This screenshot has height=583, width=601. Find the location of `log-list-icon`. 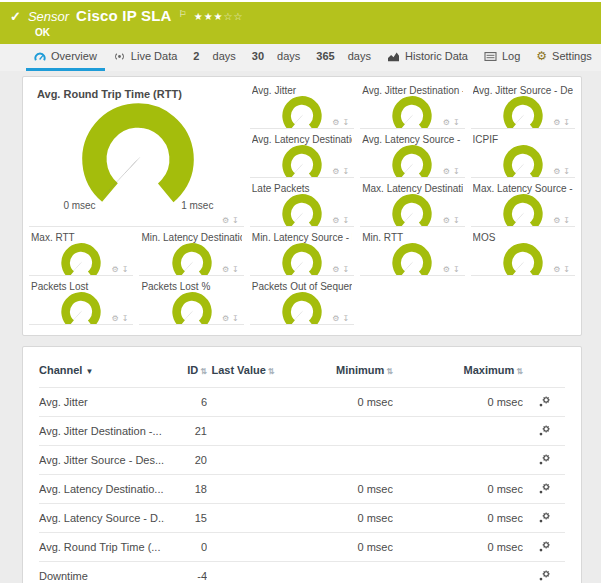

log-list-icon is located at coordinates (490, 56).